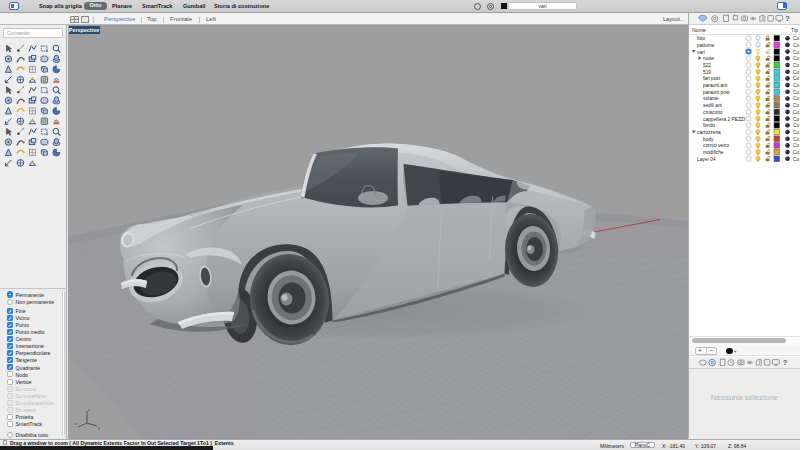 Image resolution: width=800 pixels, height=450 pixels. I want to click on svg-text: body, so click(708, 140).